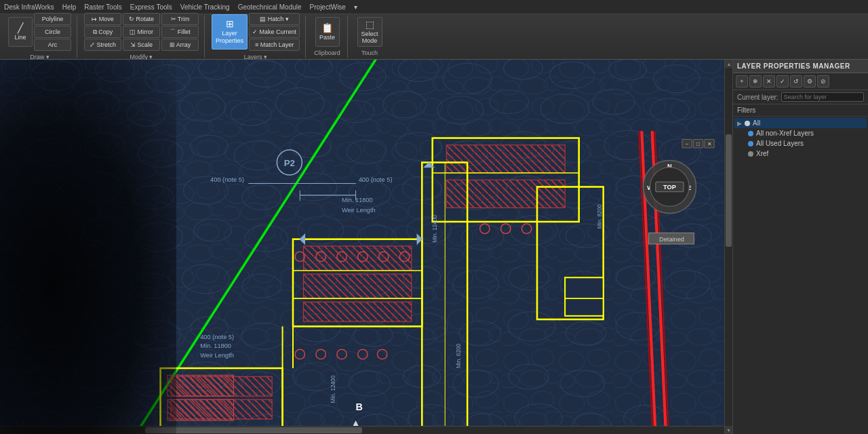 The image size is (868, 434). I want to click on draw-polyline-button: Polyline, so click(53, 19).